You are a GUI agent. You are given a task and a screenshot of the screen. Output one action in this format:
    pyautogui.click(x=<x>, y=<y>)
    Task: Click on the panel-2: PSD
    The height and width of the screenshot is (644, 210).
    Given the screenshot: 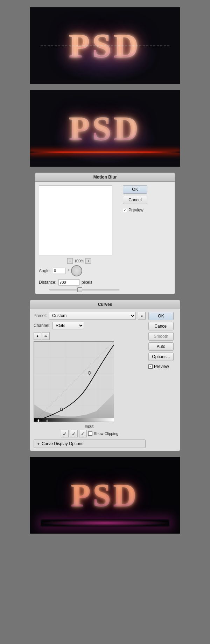 What is the action you would take?
    pyautogui.click(x=105, y=128)
    